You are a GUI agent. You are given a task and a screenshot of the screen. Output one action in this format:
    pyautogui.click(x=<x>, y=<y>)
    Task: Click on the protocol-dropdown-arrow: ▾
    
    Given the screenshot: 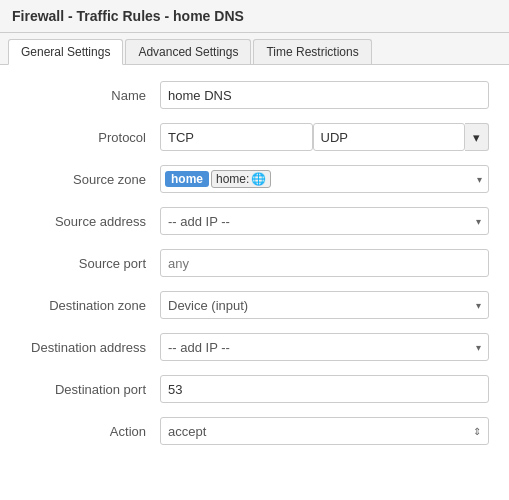 What is the action you would take?
    pyautogui.click(x=476, y=138)
    